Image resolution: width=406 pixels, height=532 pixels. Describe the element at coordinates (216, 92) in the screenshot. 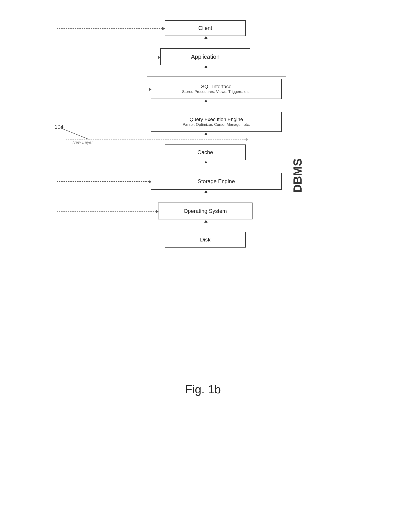

I see `sql-sub-label: Stored Procedures, Views, Triggers, etc.` at that location.